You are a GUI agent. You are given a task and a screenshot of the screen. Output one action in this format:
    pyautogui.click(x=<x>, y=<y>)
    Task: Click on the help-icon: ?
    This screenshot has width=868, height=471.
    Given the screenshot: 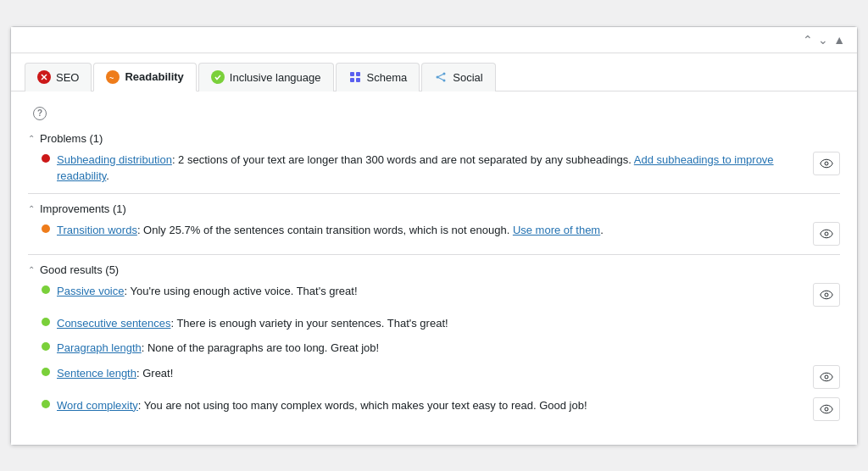 What is the action you would take?
    pyautogui.click(x=40, y=114)
    